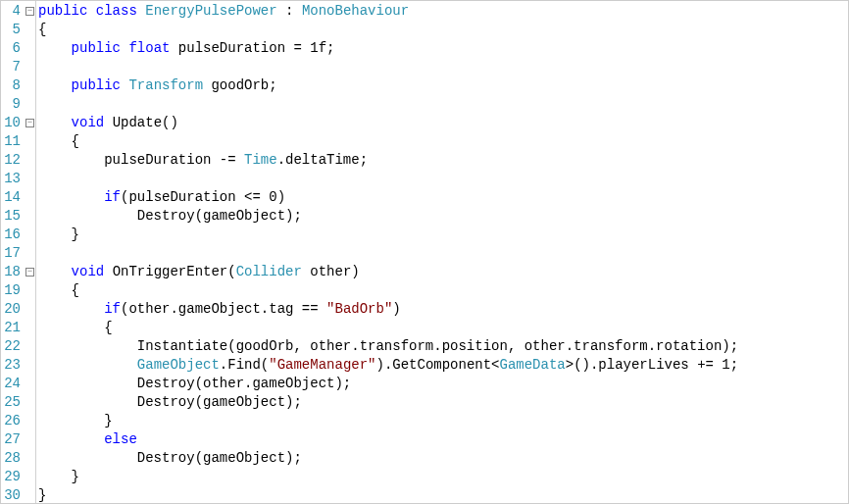  I want to click on line-number: 26, so click(11, 422).